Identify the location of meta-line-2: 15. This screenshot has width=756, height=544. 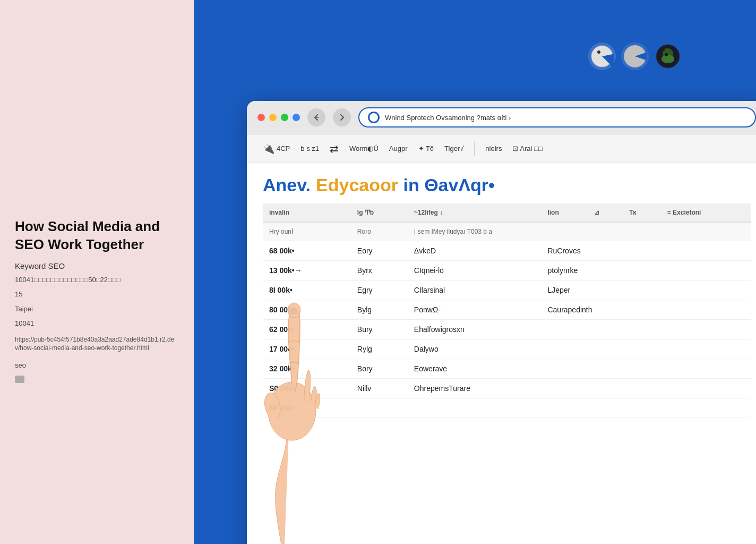
(97, 294).